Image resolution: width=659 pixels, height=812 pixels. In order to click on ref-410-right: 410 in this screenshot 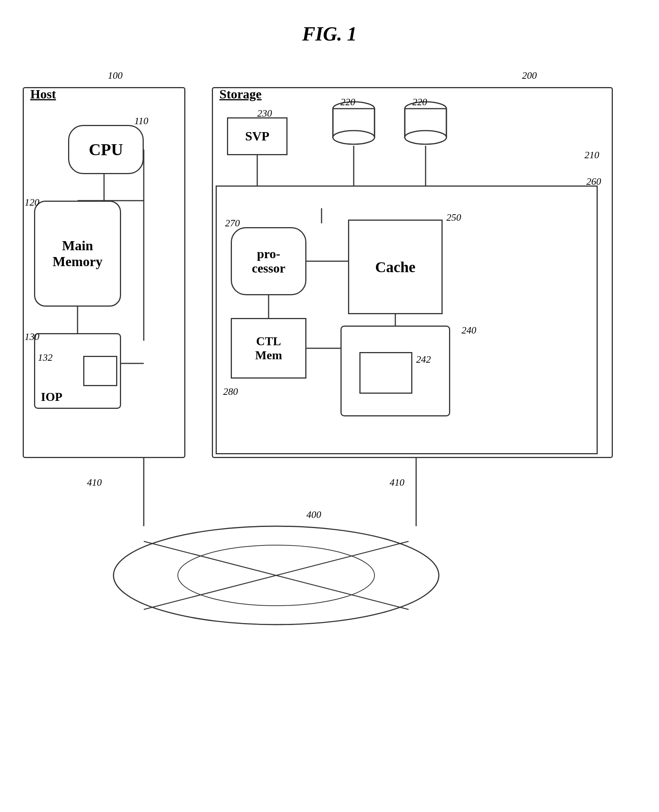, I will do `click(397, 483)`.